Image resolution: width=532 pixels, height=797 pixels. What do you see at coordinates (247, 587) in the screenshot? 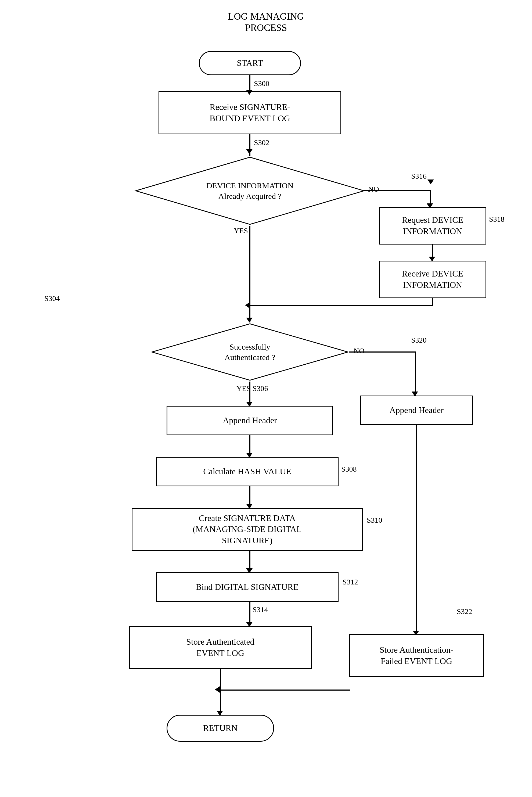
I see `bind-sig-node: Bind DIGITAL SIGNATURE` at bounding box center [247, 587].